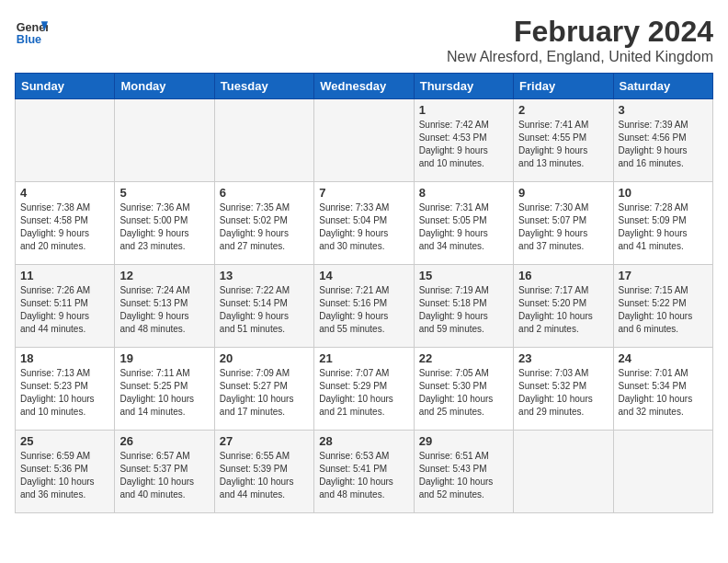  What do you see at coordinates (364, 276) in the screenshot?
I see `day-number: 14` at bounding box center [364, 276].